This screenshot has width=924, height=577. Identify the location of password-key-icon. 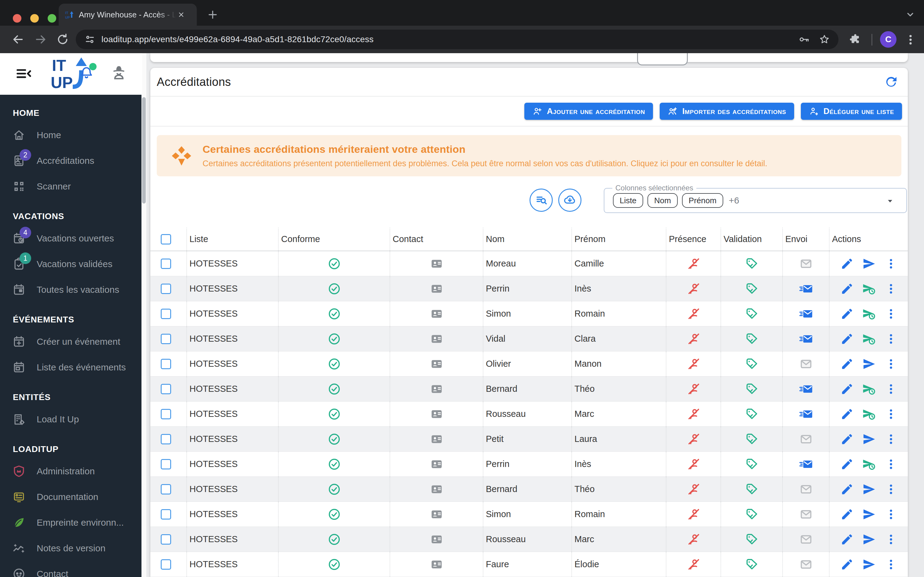
(804, 39).